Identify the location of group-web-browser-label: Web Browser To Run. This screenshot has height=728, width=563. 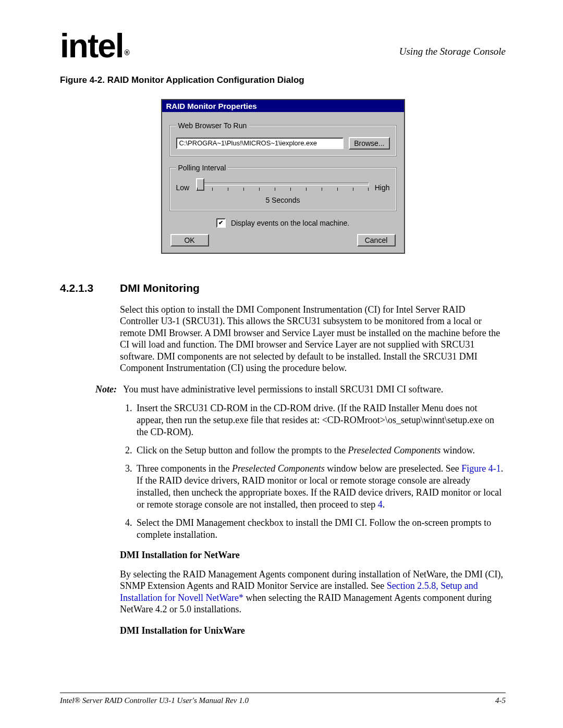
(213, 126).